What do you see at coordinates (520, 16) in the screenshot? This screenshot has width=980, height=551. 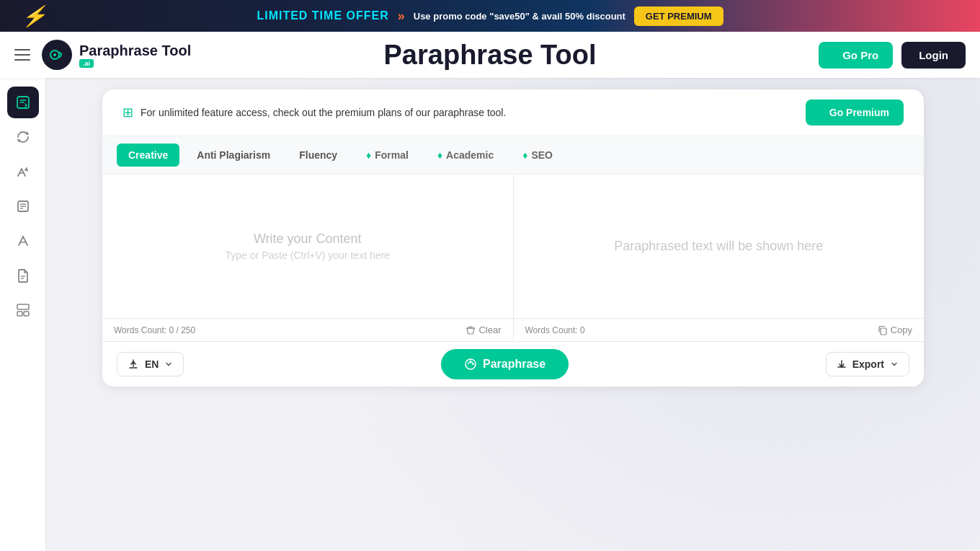 I see `promo-description: Use promo code "save50" & avail 50% disc…` at bounding box center [520, 16].